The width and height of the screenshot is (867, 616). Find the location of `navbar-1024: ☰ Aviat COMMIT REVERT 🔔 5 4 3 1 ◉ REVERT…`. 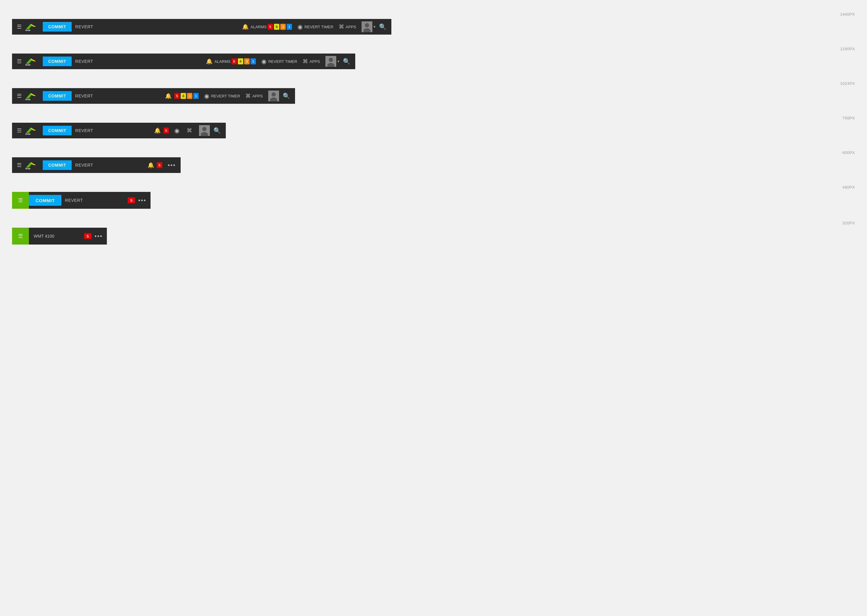

navbar-1024: ☰ Aviat COMMIT REVERT 🔔 5 4 3 1 ◉ REVERT… is located at coordinates (153, 96).